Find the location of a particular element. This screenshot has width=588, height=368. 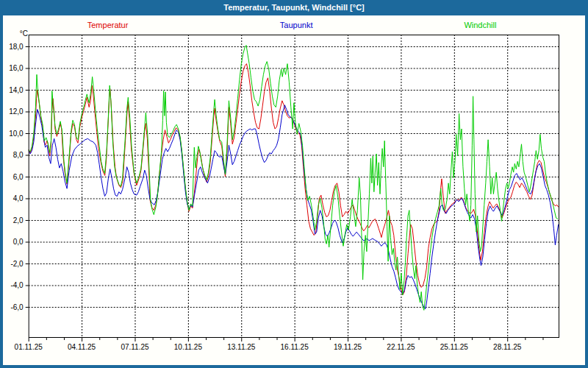

y-tick-label: 10,0 is located at coordinates (16, 134).